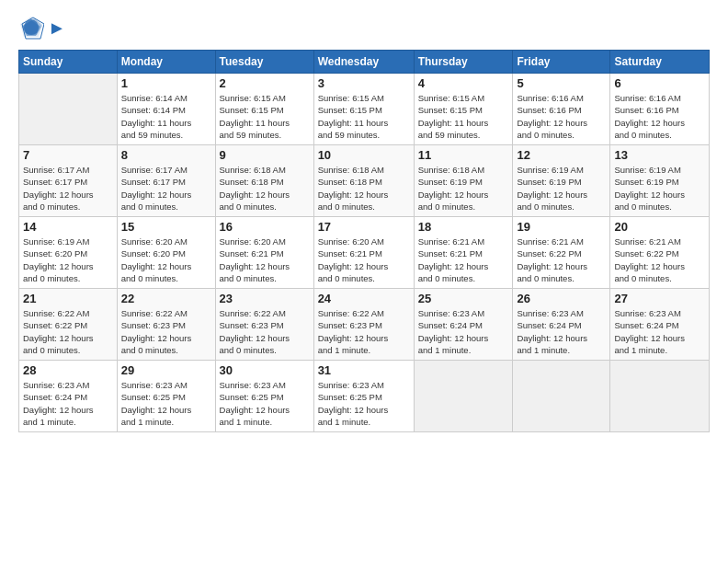 This screenshot has width=728, height=563. What do you see at coordinates (165, 181) in the screenshot?
I see `calendar-cell: 8Sunrise: 6:17 AM Sunset: 6:17 PM Daylig…` at bounding box center [165, 181].